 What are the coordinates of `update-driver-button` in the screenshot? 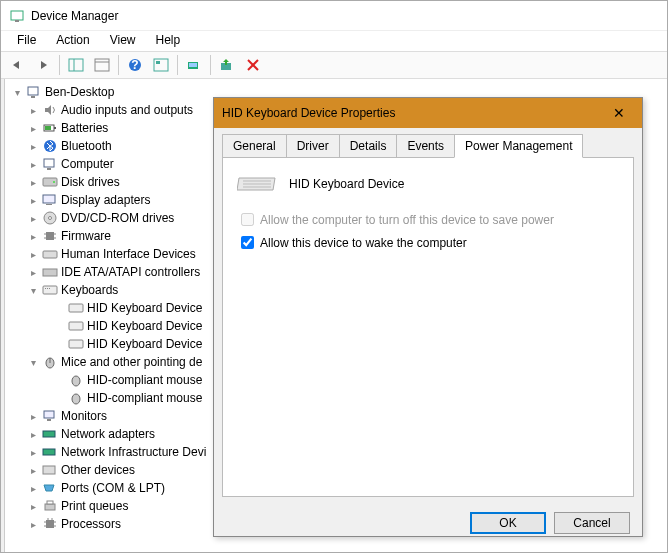 It's located at (227, 65).